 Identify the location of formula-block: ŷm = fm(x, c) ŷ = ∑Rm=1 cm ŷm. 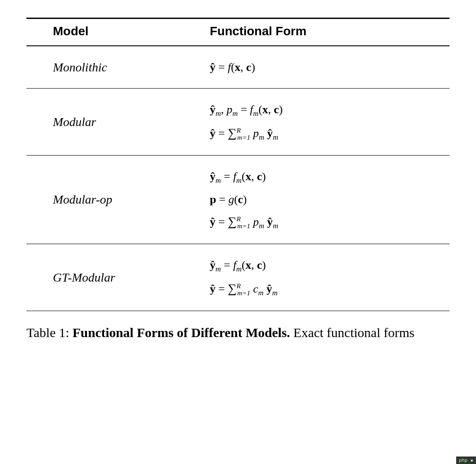
(325, 278).